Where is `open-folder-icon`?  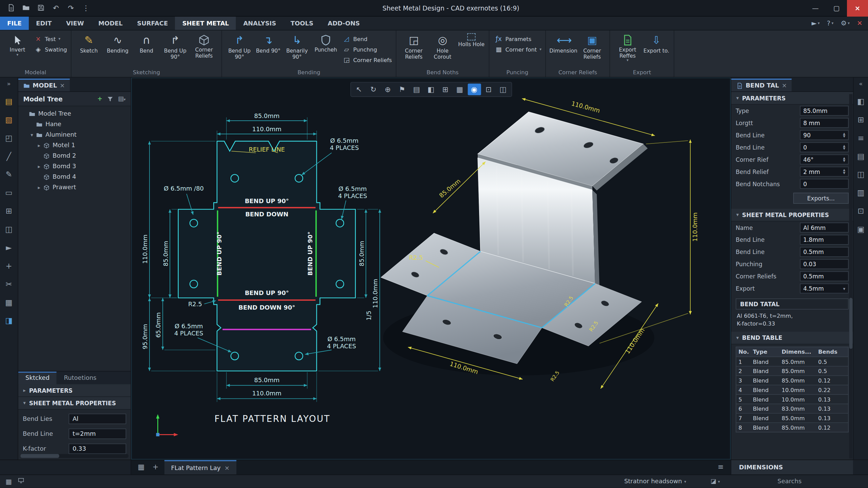 open-folder-icon is located at coordinates (26, 8).